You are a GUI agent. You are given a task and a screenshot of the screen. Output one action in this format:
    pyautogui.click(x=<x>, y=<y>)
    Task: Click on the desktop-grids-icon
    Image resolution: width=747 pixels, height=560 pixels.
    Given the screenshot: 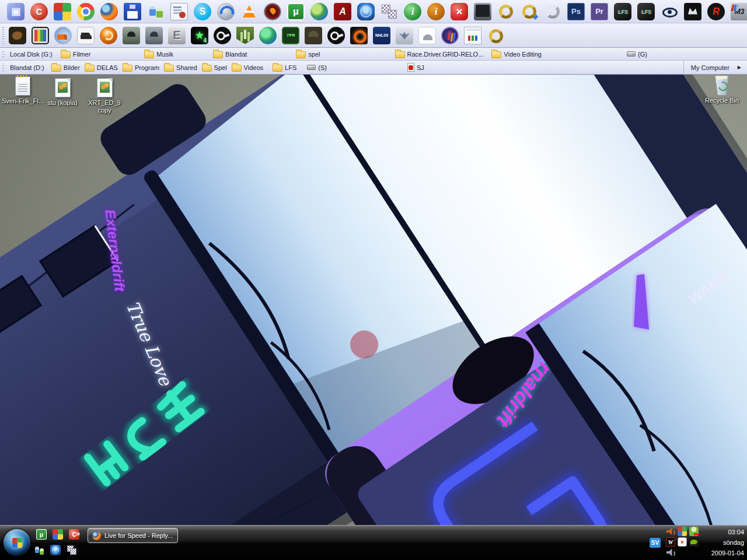 What is the action you would take?
    pyautogui.click(x=389, y=12)
    